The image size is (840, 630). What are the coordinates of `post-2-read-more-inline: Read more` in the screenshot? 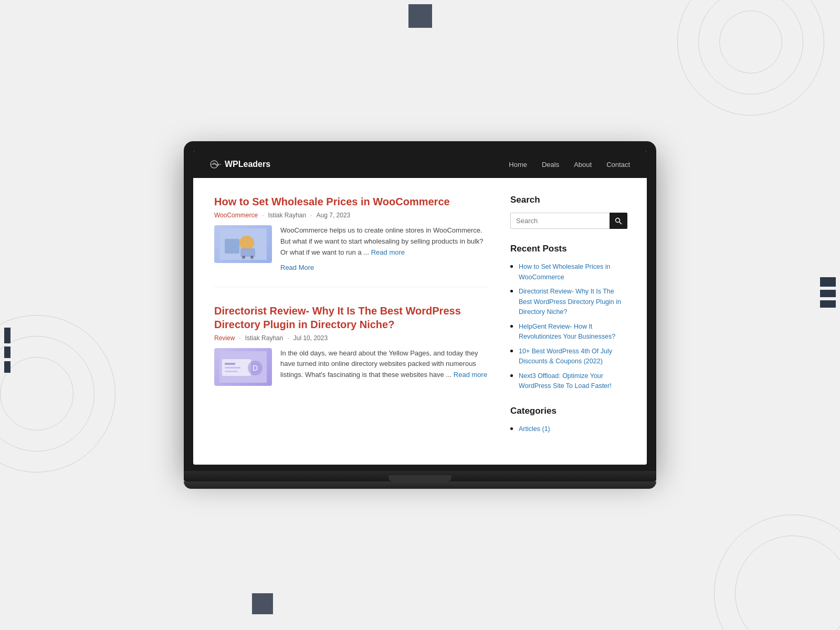 It's located at (470, 375).